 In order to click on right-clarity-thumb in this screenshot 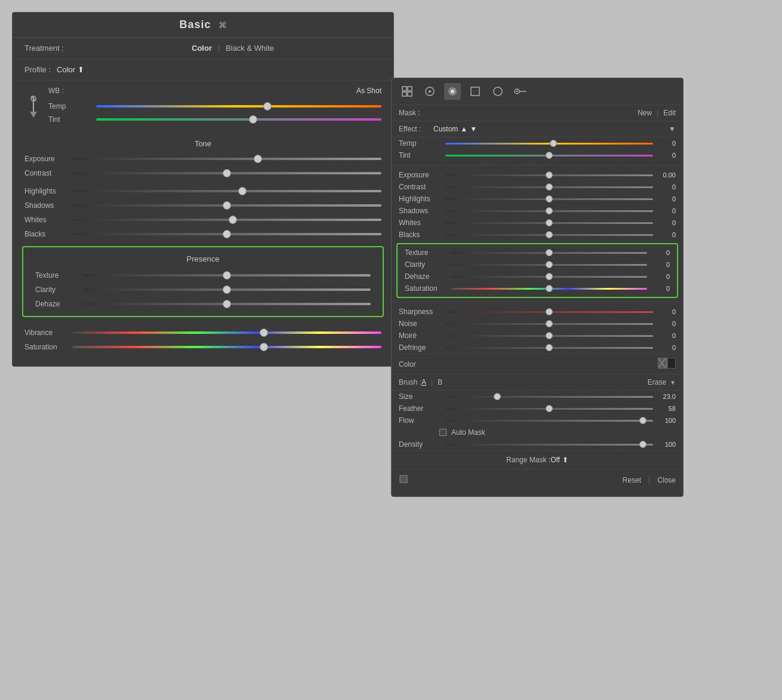, I will do `click(549, 265)`.